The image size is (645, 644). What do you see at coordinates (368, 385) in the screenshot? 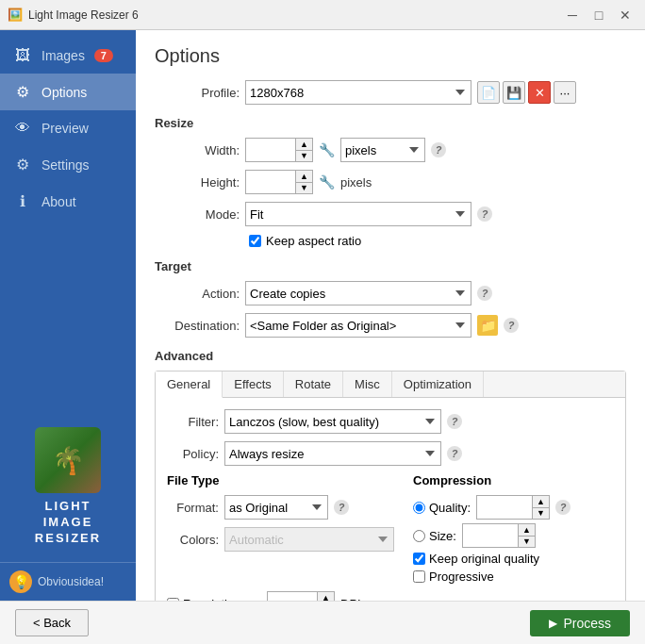
I see `tab-misc: Misc` at bounding box center [368, 385].